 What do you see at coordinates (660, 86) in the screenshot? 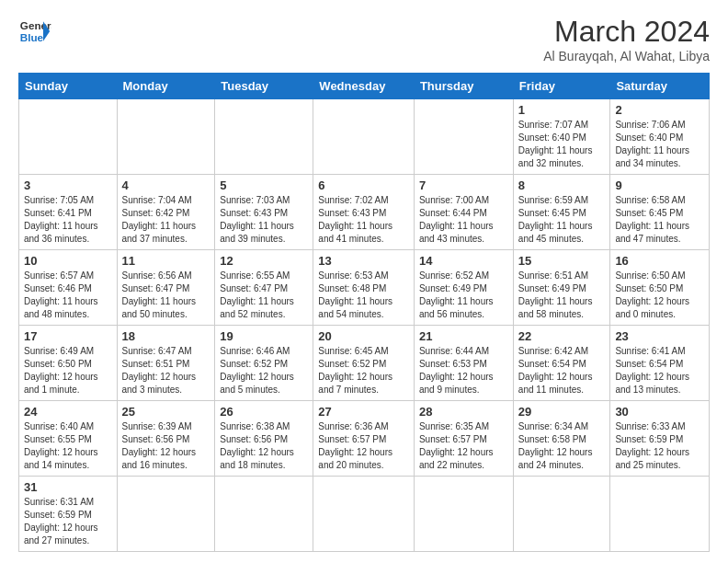
I see `col-header-saturday: Saturday` at bounding box center [660, 86].